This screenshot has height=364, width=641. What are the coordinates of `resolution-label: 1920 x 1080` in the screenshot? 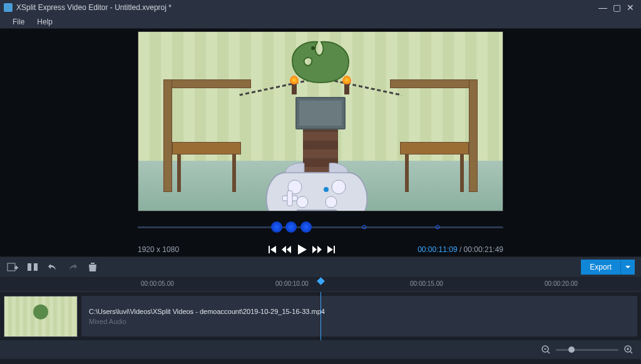 It's located at (182, 250).